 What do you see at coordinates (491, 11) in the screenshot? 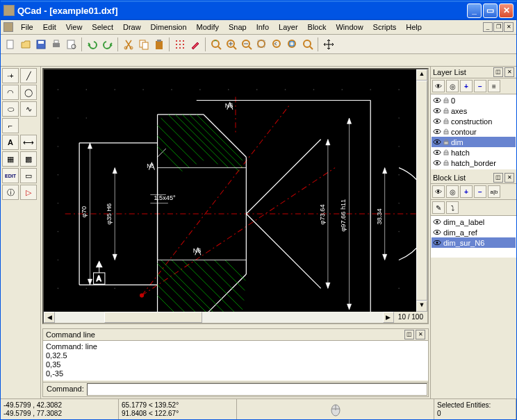
I see `maximize-button: ▭` at bounding box center [491, 11].